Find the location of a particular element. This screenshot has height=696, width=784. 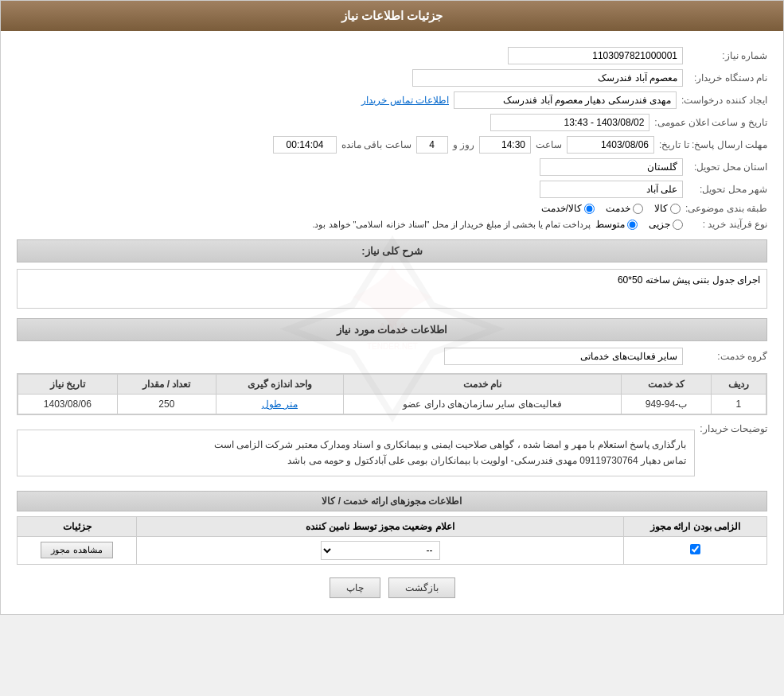

buyer-notes-label: توضیحات خریدار: is located at coordinates (734, 429).